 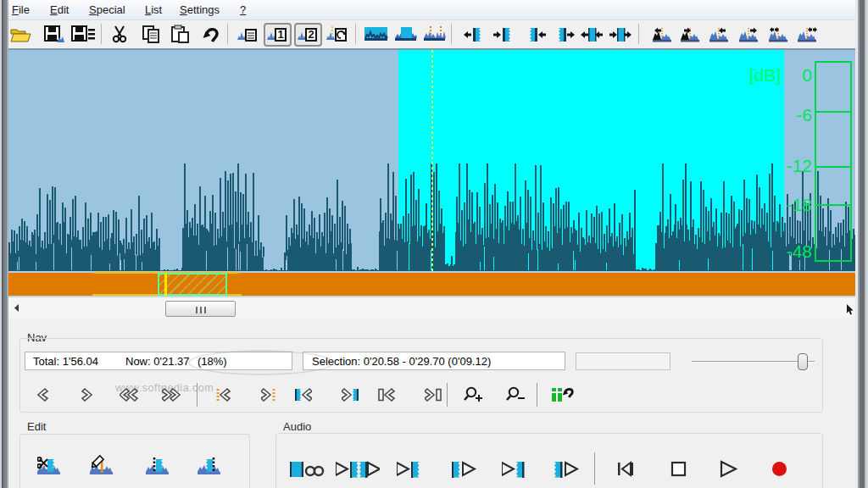 I want to click on svg-text: -18, so click(x=799, y=205).